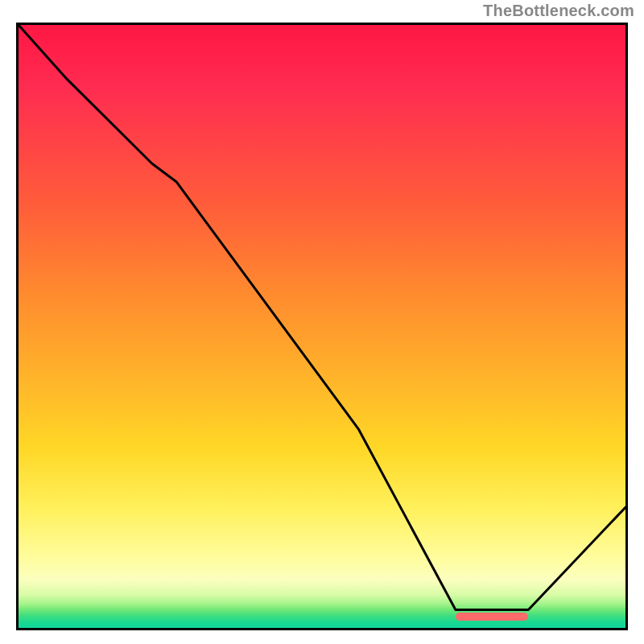 The width and height of the screenshot is (644, 644). What do you see at coordinates (492, 617) in the screenshot?
I see `optimal-range-marker` at bounding box center [492, 617].